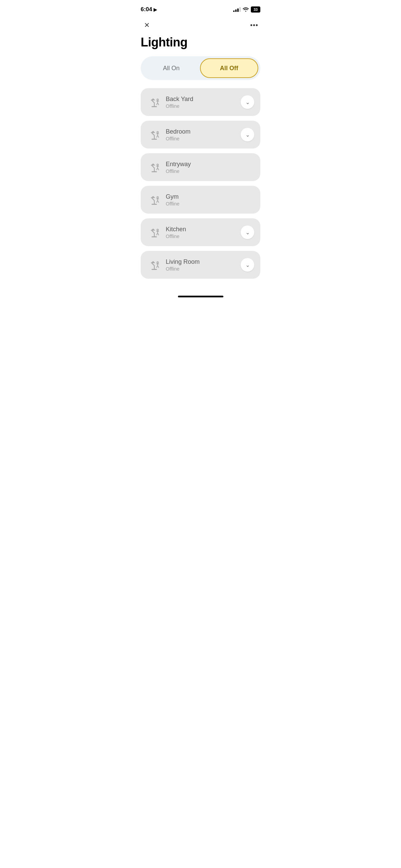 The height and width of the screenshot is (868, 401). I want to click on header: ✕ •••, so click(201, 24).